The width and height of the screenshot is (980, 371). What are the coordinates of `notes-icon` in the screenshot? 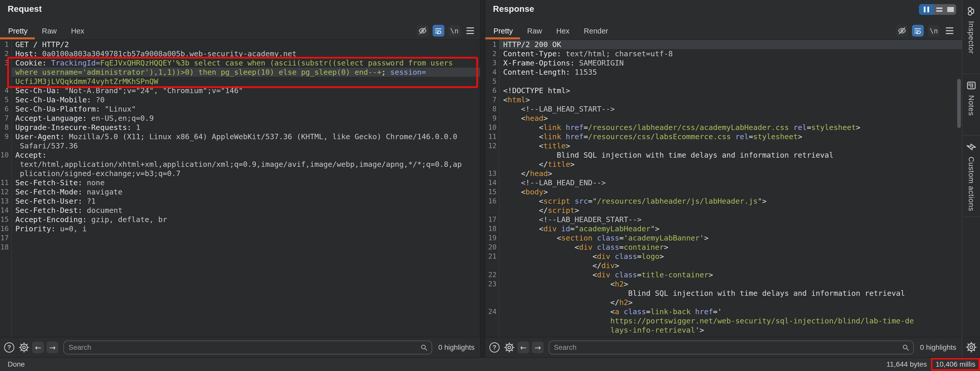 It's located at (972, 86).